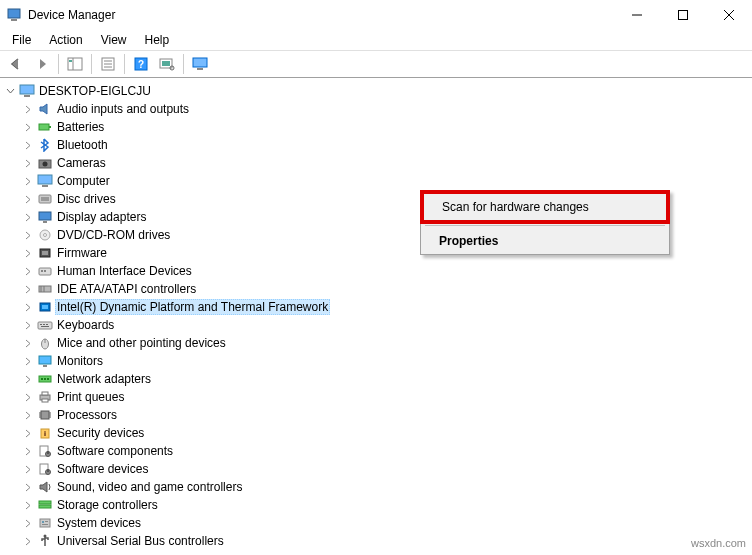 Image resolution: width=752 pixels, height=555 pixels. What do you see at coordinates (376, 145) in the screenshot?
I see `tree-node: Bluetooth` at bounding box center [376, 145].